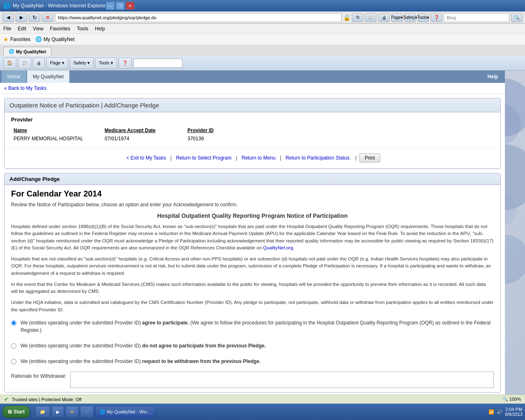  What do you see at coordinates (203, 158) in the screenshot?
I see `return-to-select-program-link: Return to Select Program` at bounding box center [203, 158].